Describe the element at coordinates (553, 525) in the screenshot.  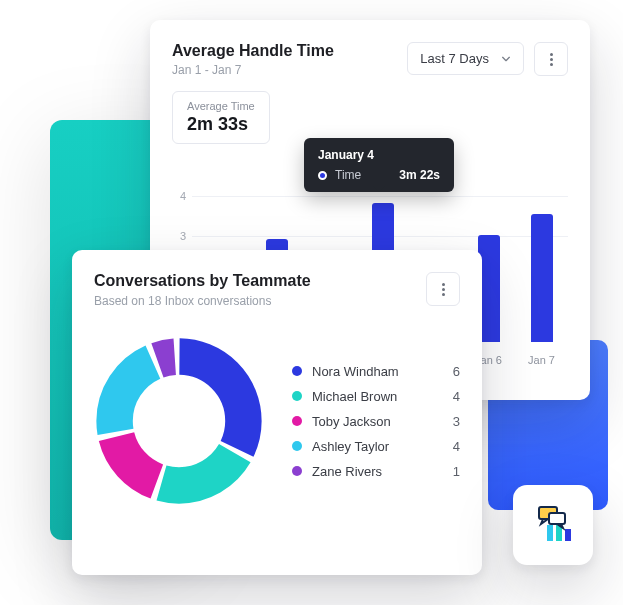
I see `analytics-icon-card` at that location.